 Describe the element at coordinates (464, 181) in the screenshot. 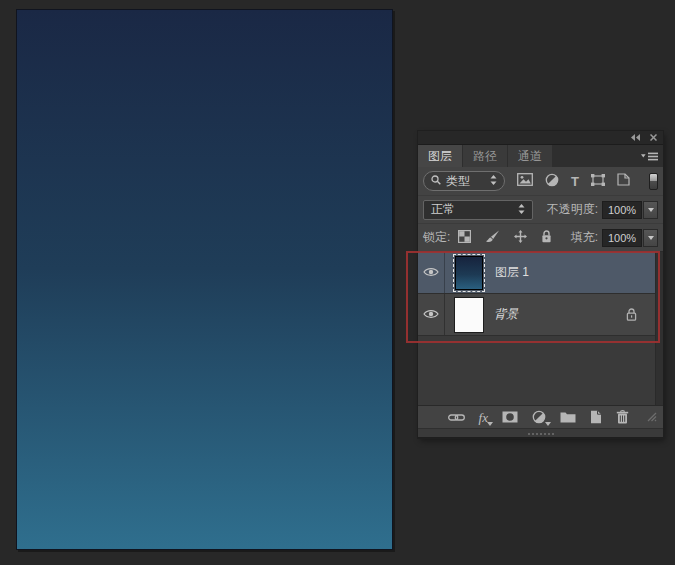

I see `filter-kind-select: 类型` at that location.